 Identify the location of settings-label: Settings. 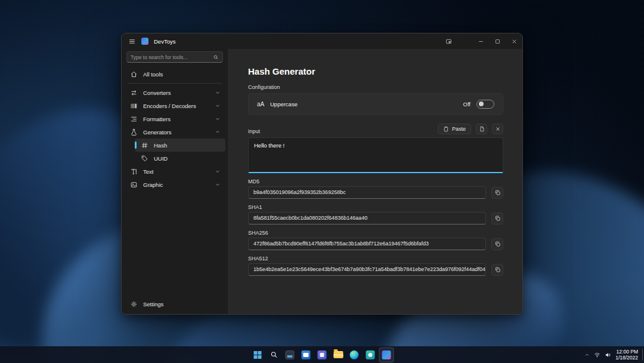
(153, 304).